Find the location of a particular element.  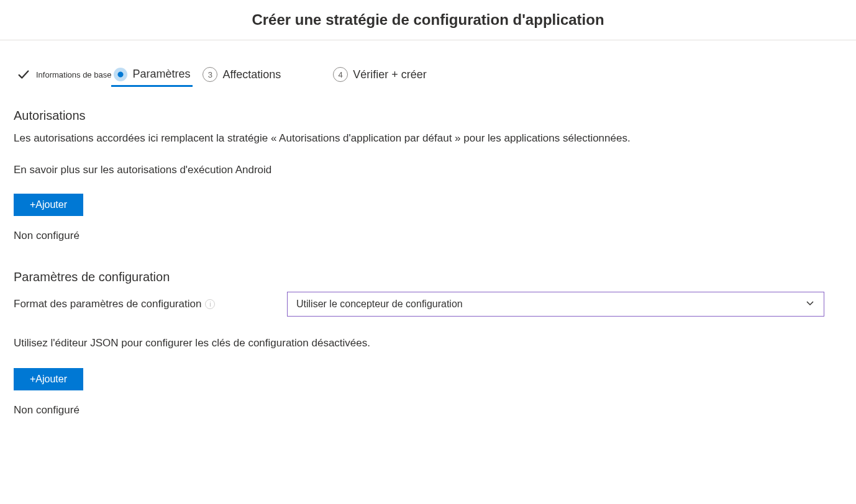

add-permission-button: +Ajouter is located at coordinates (48, 205).